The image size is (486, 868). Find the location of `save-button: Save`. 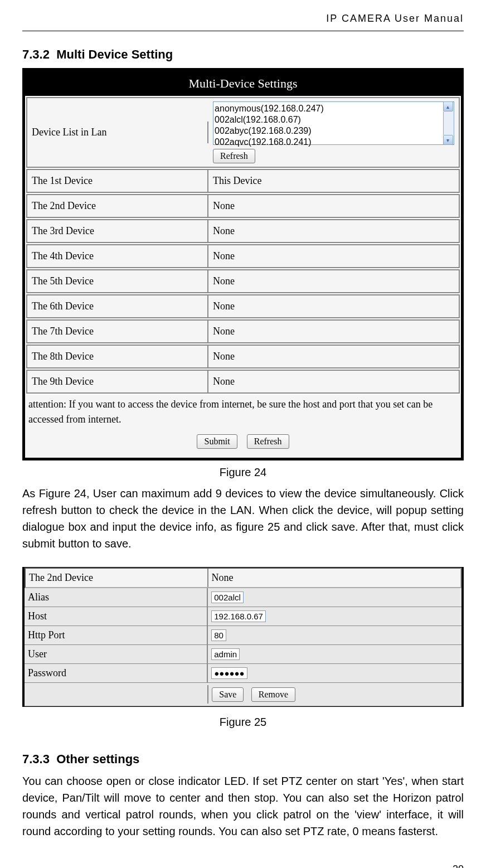

save-button: Save is located at coordinates (227, 695).